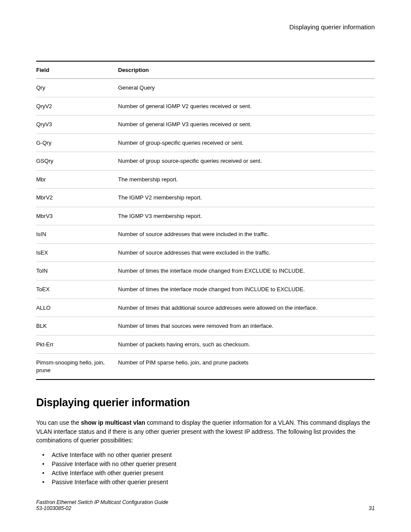 Image resolution: width=411 pixels, height=532 pixels. What do you see at coordinates (102, 508) in the screenshot?
I see `footer-doc-number: 53-1003085-02` at bounding box center [102, 508].